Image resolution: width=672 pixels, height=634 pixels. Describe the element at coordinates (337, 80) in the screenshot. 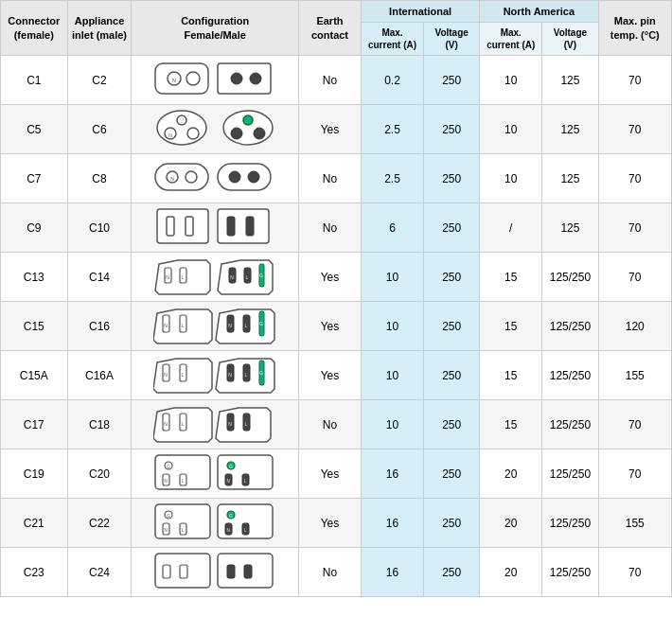

I see `table-row: C1 C2 N No 0.2 250 10 125 70` at that location.